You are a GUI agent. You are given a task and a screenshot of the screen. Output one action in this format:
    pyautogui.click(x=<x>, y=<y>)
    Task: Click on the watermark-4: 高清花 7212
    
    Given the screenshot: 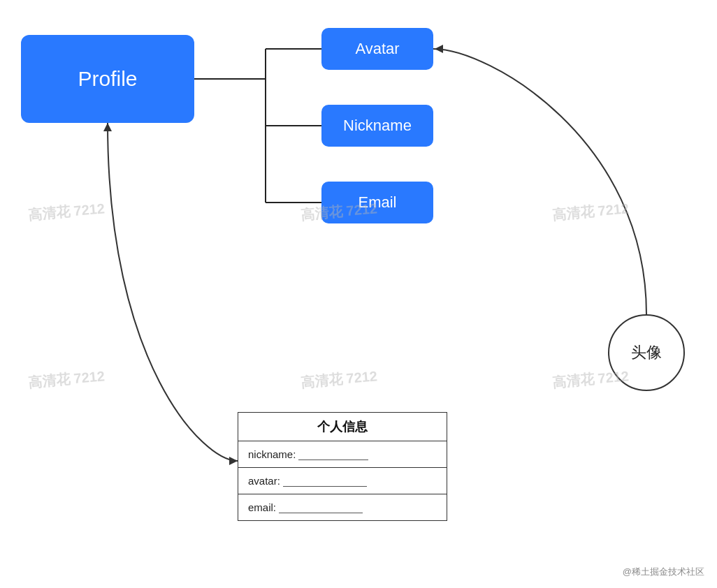 What is the action you would take?
    pyautogui.click(x=66, y=379)
    